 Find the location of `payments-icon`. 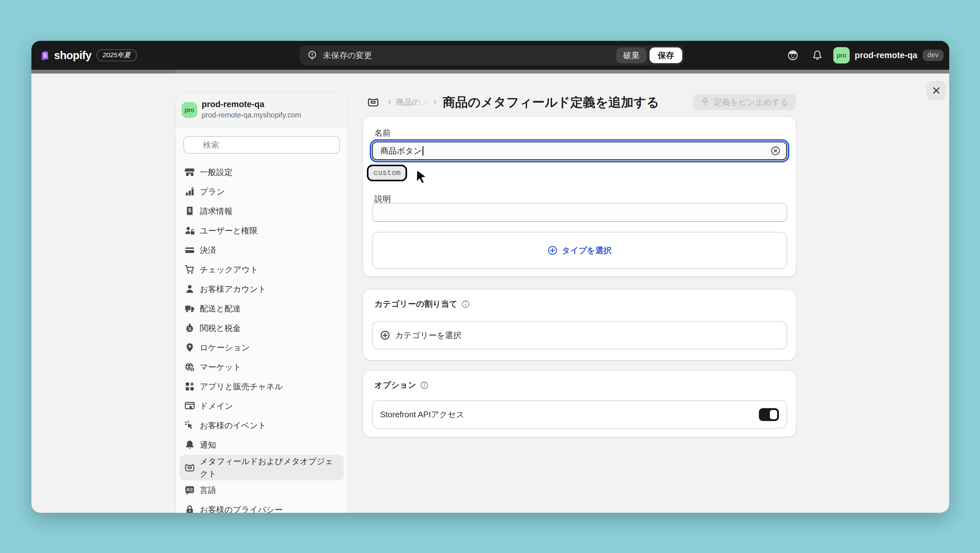

payments-icon is located at coordinates (189, 250).